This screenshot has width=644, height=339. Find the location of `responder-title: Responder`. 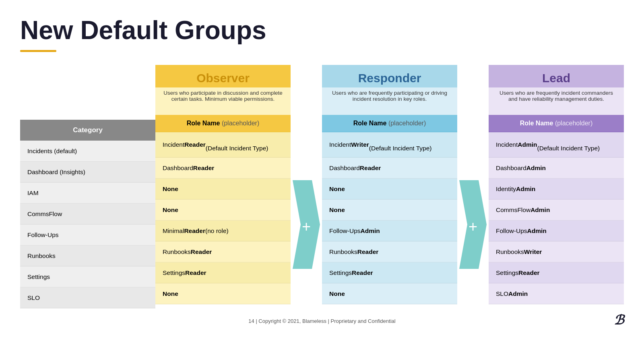

responder-title: Responder is located at coordinates (390, 78).